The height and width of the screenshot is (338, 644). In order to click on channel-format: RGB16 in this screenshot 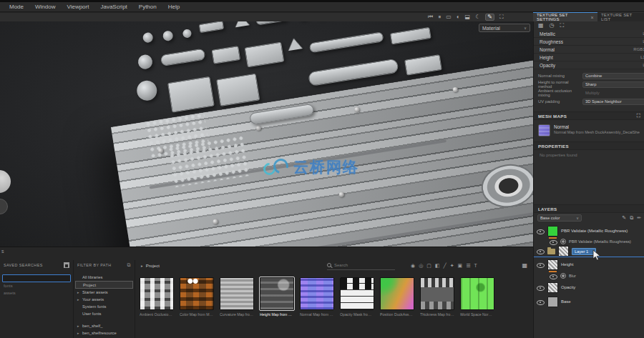, I will do `click(638, 49)`.